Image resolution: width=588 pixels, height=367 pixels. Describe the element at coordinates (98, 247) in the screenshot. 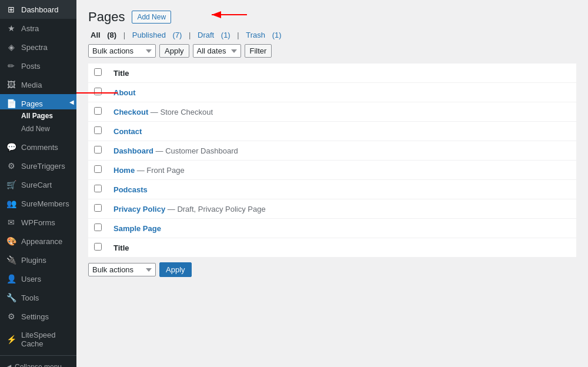

I see `select-all-bottom-checkbox` at that location.